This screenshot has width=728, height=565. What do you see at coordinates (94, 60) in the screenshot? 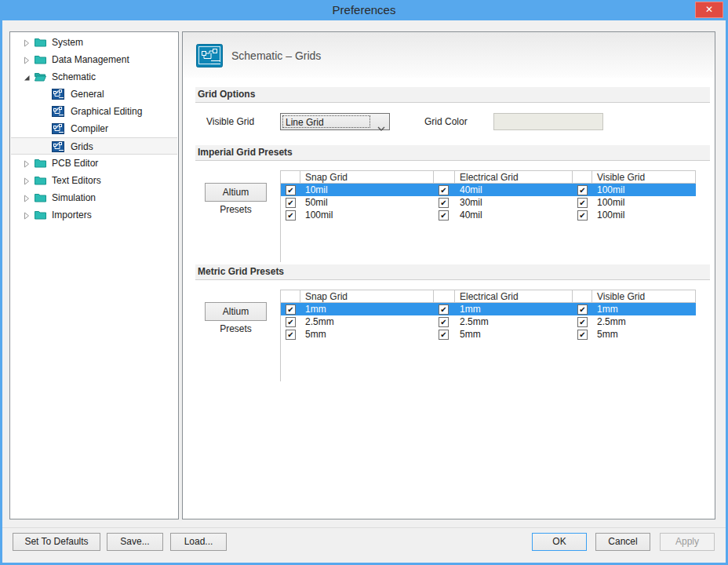
I see `sidebar-item-data-management: Data Management` at bounding box center [94, 60].